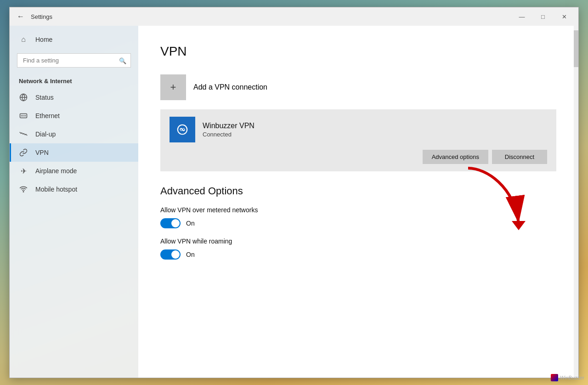 The image size is (588, 385). I want to click on vpn-name: Winbuzzer VPN, so click(375, 126).